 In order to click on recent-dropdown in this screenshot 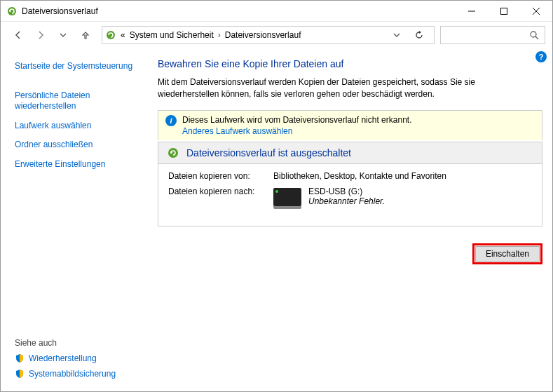, I will do `click(63, 35)`.